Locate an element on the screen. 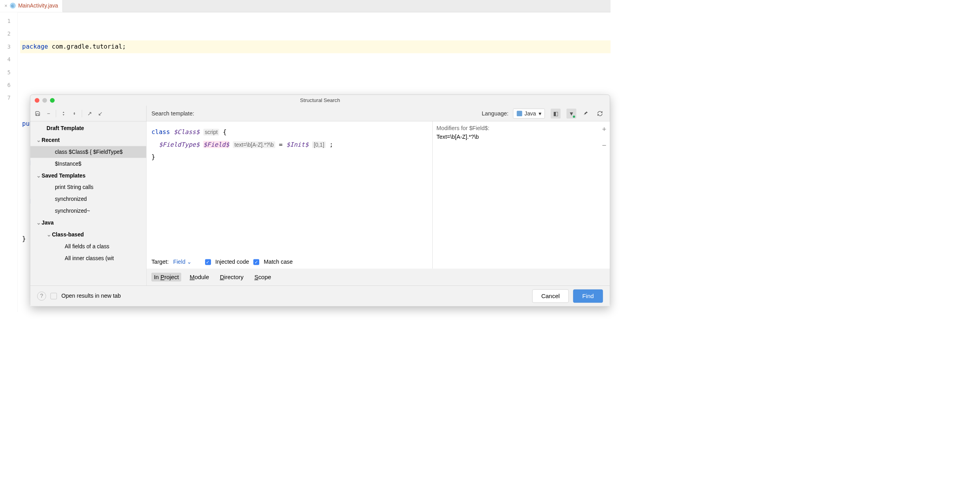 This screenshot has height=495, width=980. help-icon: ? is located at coordinates (41, 296).